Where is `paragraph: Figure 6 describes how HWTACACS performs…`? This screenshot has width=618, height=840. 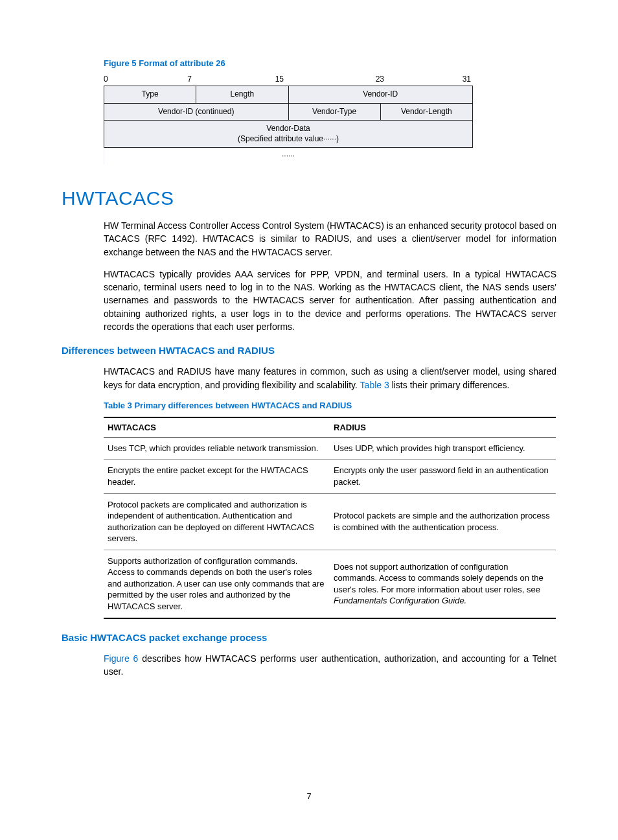 paragraph: Figure 6 describes how HWTACACS performs… is located at coordinates (330, 665).